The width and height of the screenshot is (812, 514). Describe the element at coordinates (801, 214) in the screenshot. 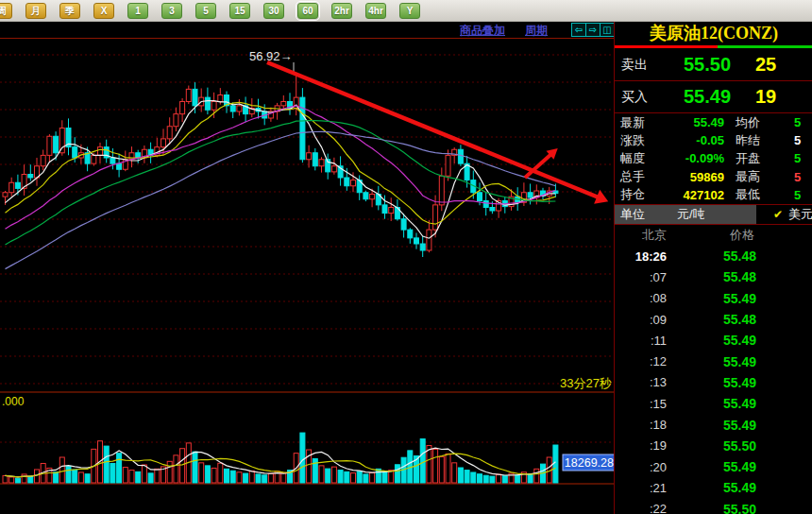

I see `unit-selector-usd: 美元` at that location.